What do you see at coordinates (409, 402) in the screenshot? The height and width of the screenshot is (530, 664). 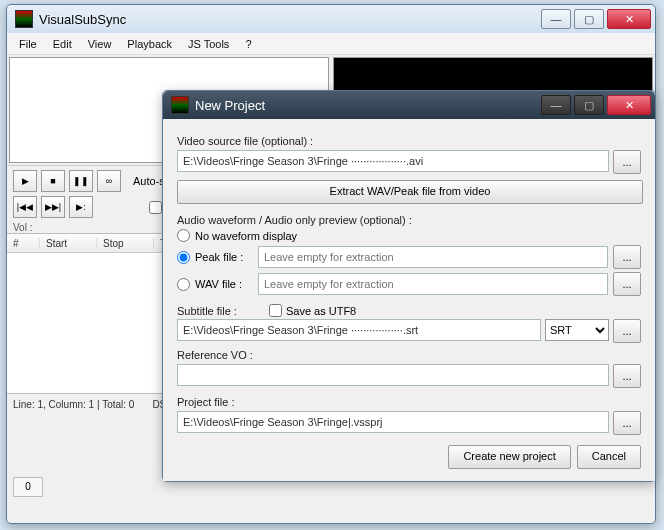 I see `project-label: Project file :` at bounding box center [409, 402].